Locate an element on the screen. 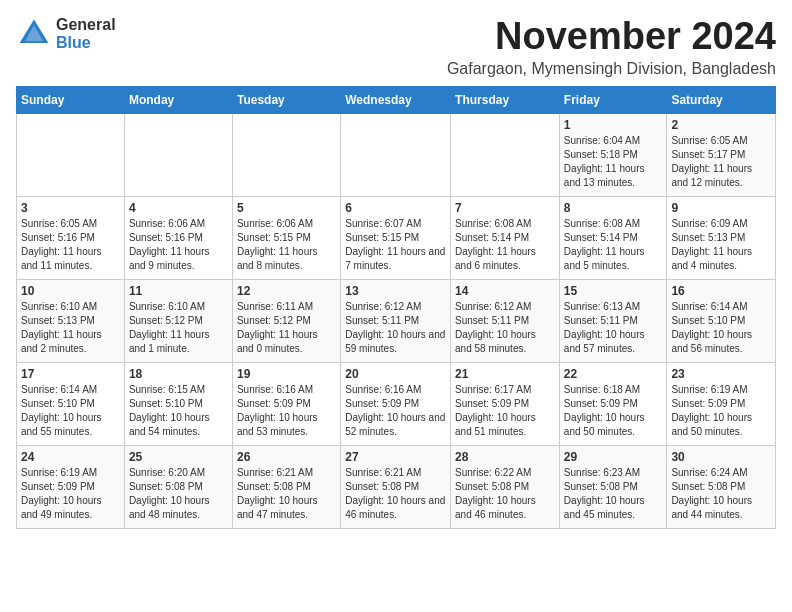  calendar-cell: 8Sunrise: 6:08 AMSunset: 5:14 PMDaylight… is located at coordinates (613, 238).